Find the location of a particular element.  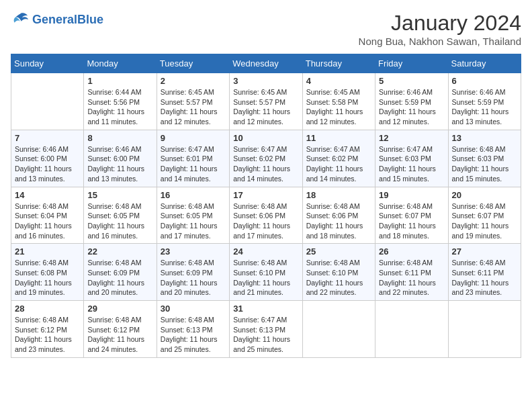

calendar-cell: 31Sunrise: 6:47 AMSunset: 6:13 PMDayligh… is located at coordinates (266, 329).